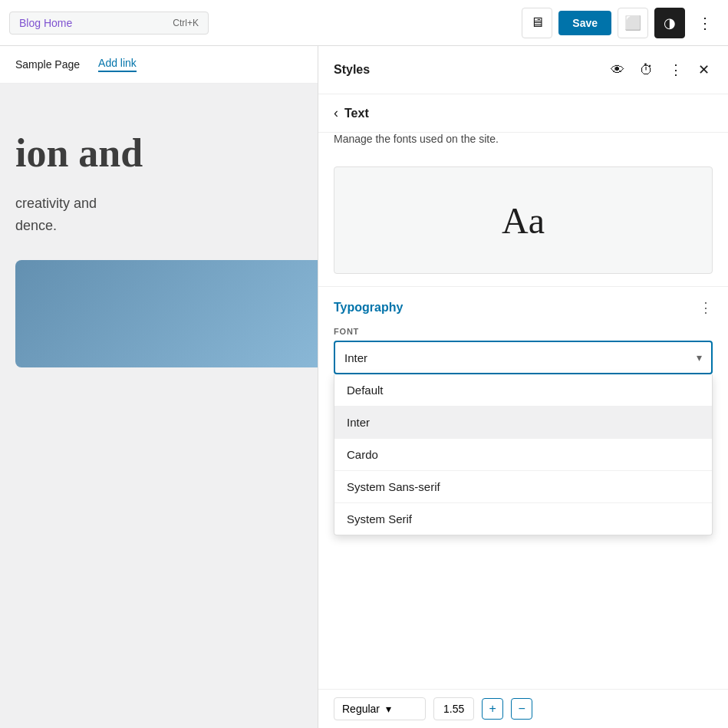  I want to click on top-toolbar: Blog Home Ctrl+K 🖥 Save ⬜ ◑ ⋮, so click(364, 23).